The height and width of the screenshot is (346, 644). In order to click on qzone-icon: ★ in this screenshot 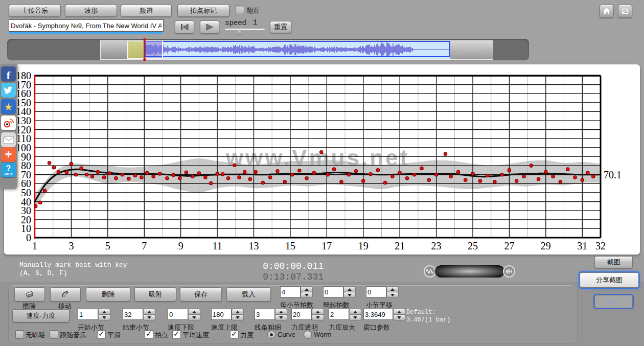, I will do `click(8, 106)`.